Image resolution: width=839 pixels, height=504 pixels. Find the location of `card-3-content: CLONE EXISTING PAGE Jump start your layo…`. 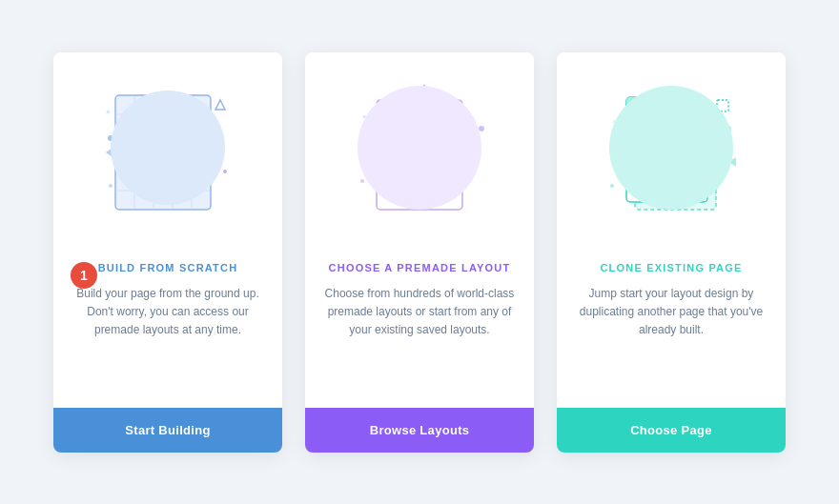

card-3-content: CLONE EXISTING PAGE Jump start your layo… is located at coordinates (671, 320).